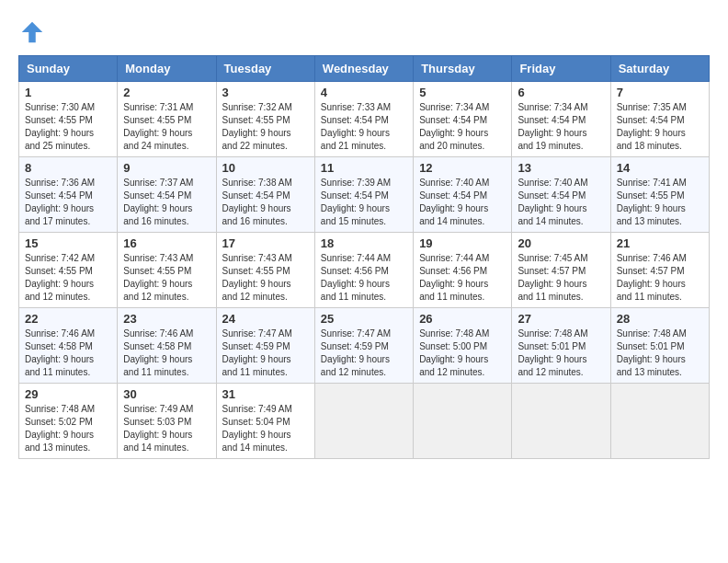 This screenshot has height=563, width=728. Describe the element at coordinates (660, 120) in the screenshot. I see `calendar-day-cell: 7Sunrise: 7:35 AMSunset: 4:54 PMDaylight…` at that location.